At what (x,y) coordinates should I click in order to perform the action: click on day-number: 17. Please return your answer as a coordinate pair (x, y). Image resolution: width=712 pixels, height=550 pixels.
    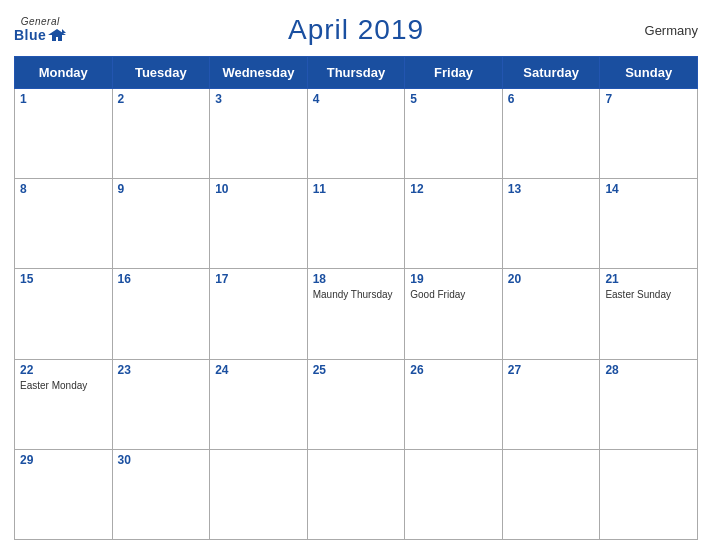
    Looking at the image, I should click on (258, 279).